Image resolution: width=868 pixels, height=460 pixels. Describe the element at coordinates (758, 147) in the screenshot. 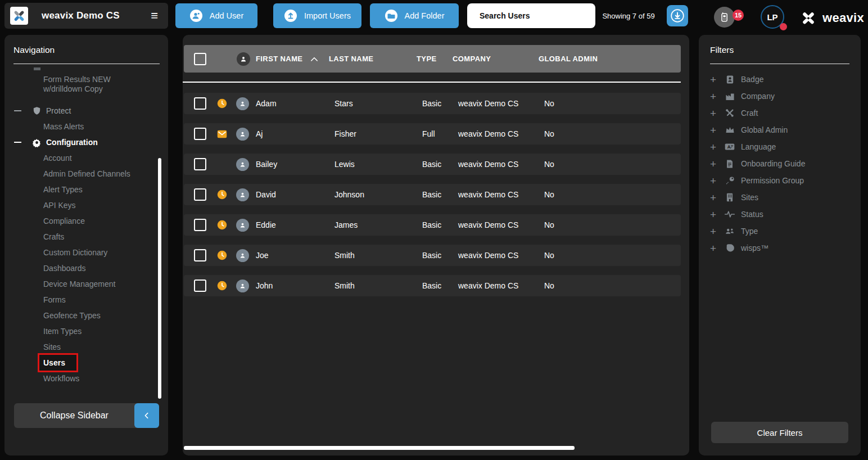

I see `filter-label: Language` at that location.